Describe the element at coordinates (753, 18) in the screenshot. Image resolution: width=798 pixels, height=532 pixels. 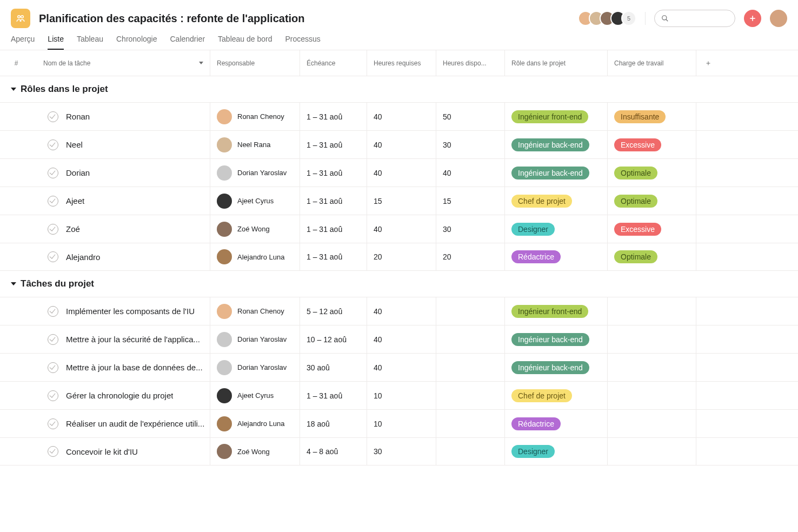
I see `add-button` at that location.